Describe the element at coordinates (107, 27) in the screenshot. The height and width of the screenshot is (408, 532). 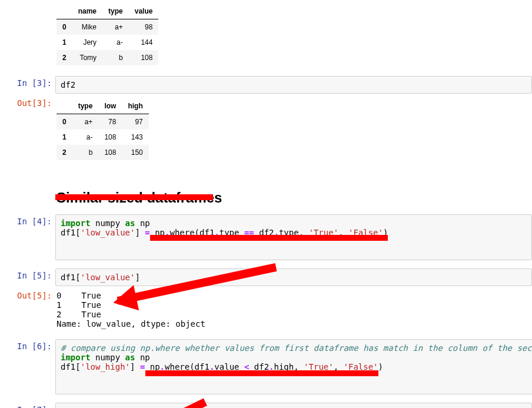
I see `table-row: 0 Mike a+ 98` at that location.